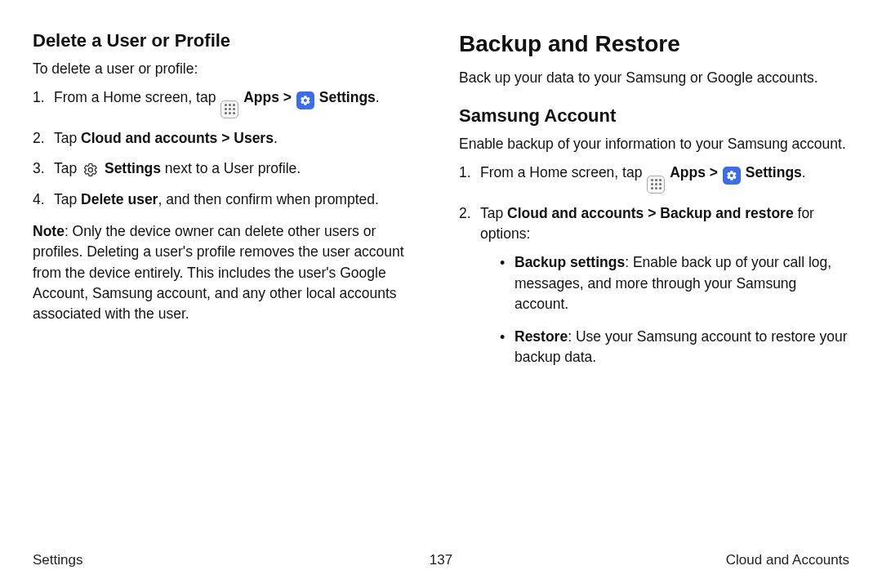 The height and width of the screenshot is (588, 882). Describe the element at coordinates (441, 560) in the screenshot. I see `page-number: 137` at that location.